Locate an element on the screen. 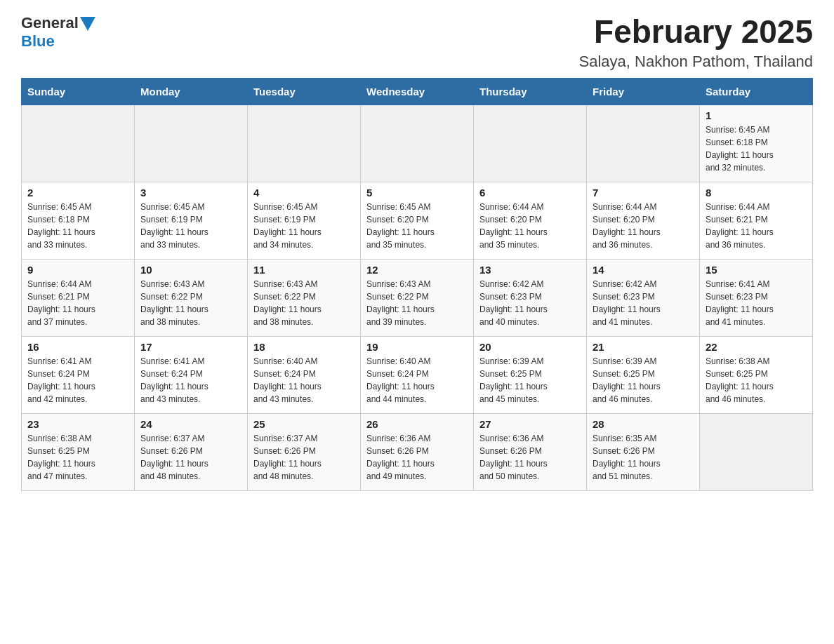 Image resolution: width=834 pixels, height=644 pixels. calendar-cell-w5-d4: 27Sunrise: 6:36 AM Sunset: 6:26 PM Dayli… is located at coordinates (531, 452).